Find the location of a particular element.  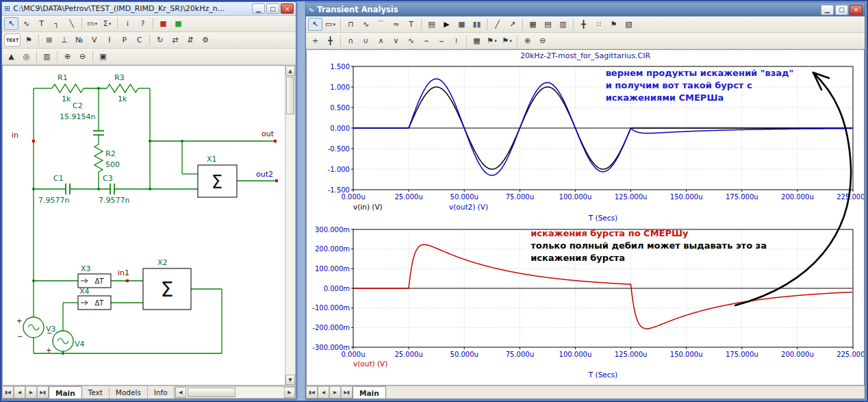

performance-icon: ▧ is located at coordinates (628, 25).